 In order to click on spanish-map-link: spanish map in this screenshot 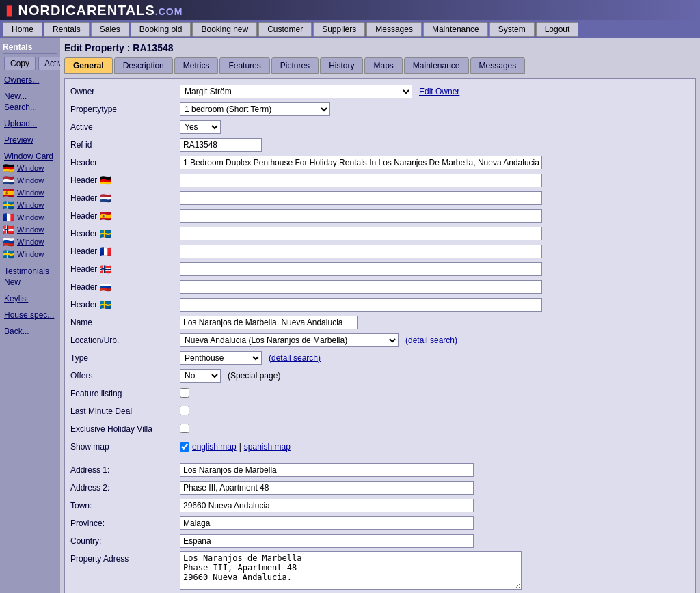, I will do `click(267, 447)`.